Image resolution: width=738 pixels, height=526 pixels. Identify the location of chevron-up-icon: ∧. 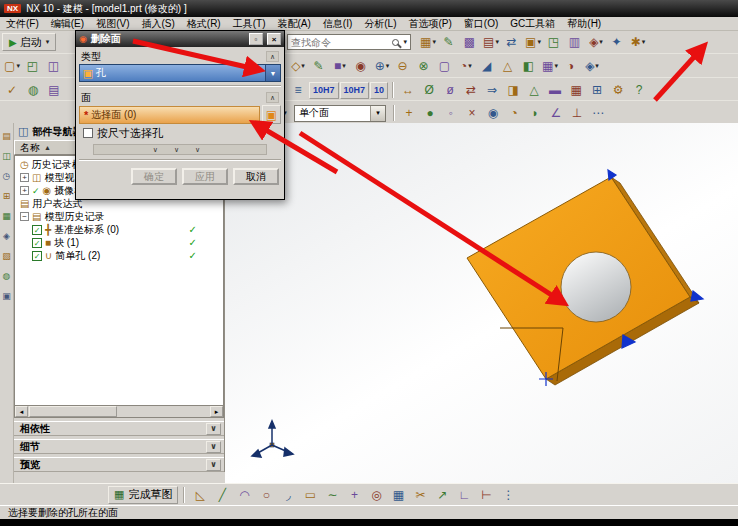
(272, 56).